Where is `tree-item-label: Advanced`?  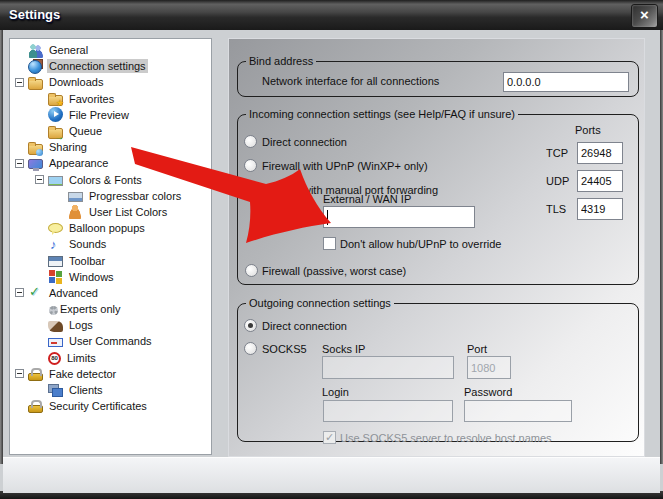 tree-item-label: Advanced is located at coordinates (74, 293).